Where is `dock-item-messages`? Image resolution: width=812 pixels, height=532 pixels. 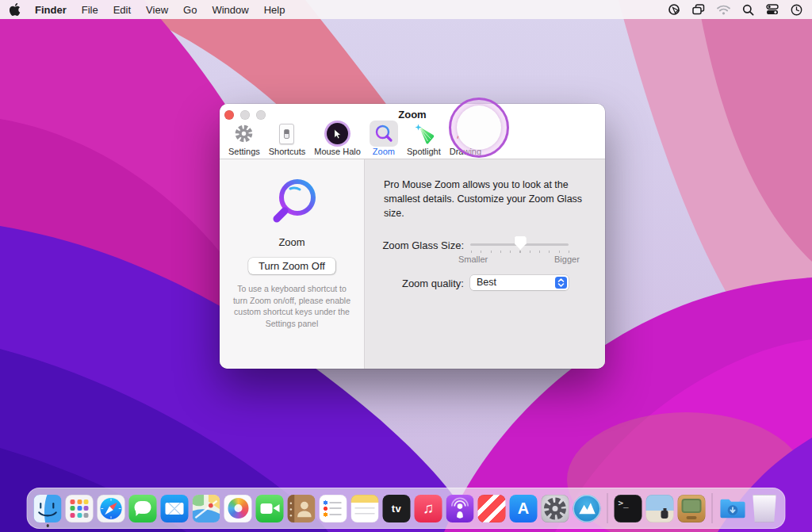 dock-item-messages is located at coordinates (143, 509).